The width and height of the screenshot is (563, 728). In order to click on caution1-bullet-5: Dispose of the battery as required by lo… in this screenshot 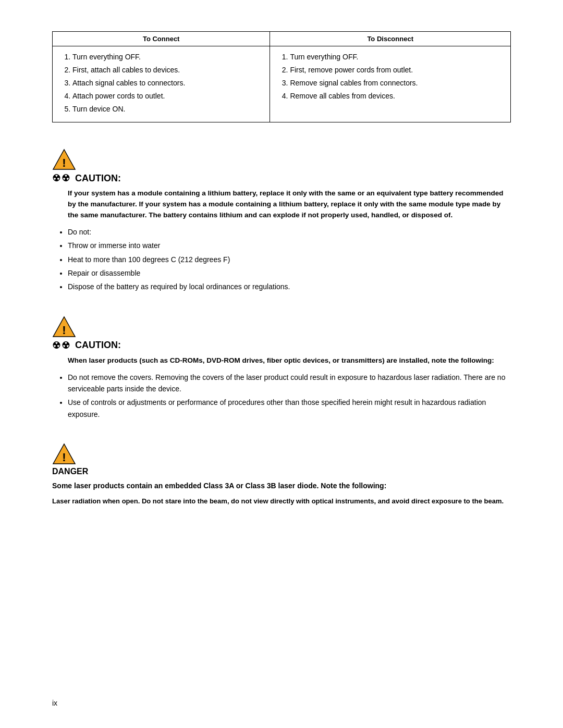, I will do `click(289, 287)`.